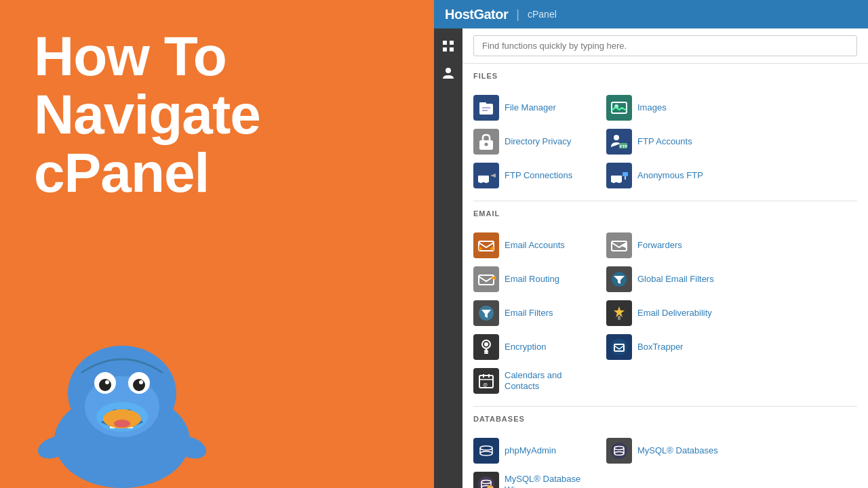 This screenshot has width=868, height=488. I want to click on directory-privacy-item: Directory Privacy, so click(534, 142).